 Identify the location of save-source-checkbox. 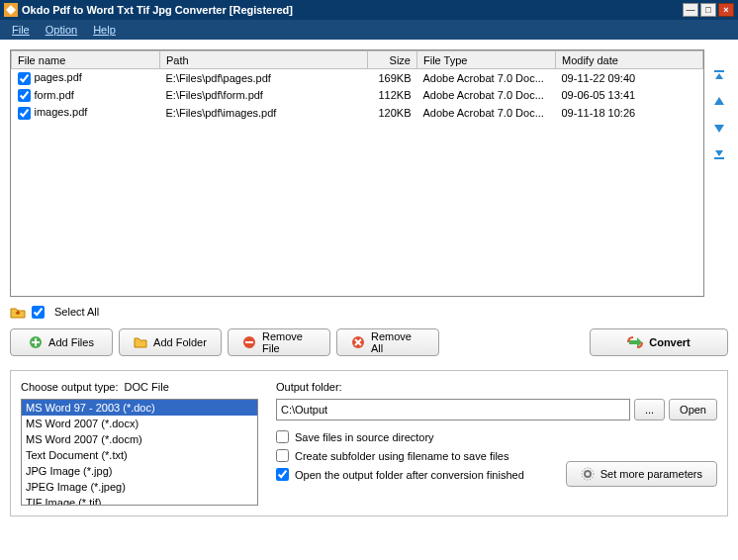
(283, 437).